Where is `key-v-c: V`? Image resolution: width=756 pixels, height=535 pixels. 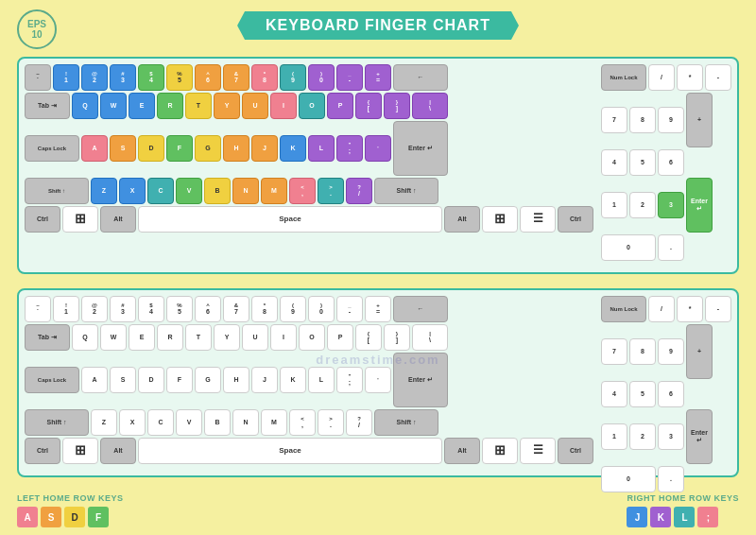 key-v-c: V is located at coordinates (189, 191).